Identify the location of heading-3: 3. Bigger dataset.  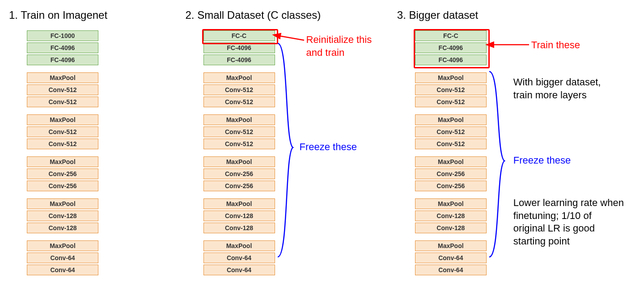
(516, 15).